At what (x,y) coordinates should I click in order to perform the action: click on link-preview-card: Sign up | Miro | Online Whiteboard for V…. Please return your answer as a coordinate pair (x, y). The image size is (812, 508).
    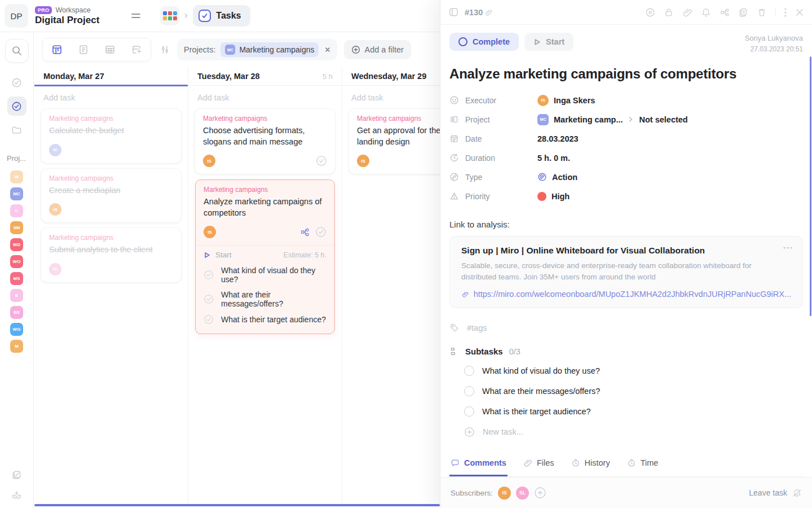
    Looking at the image, I should click on (626, 272).